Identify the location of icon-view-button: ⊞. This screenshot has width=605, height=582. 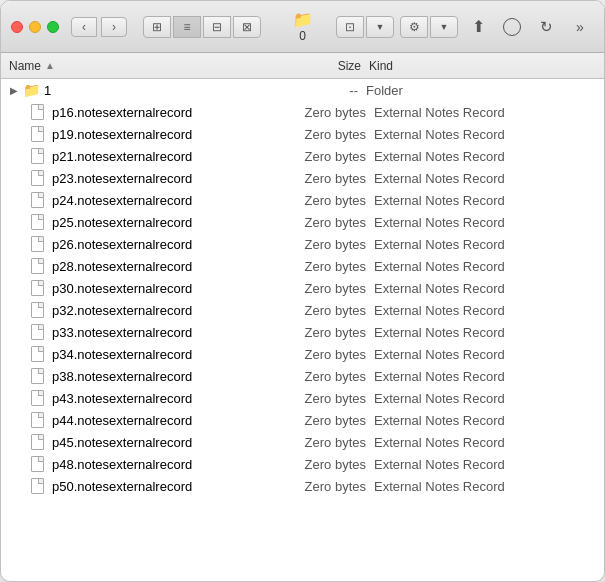
(157, 27).